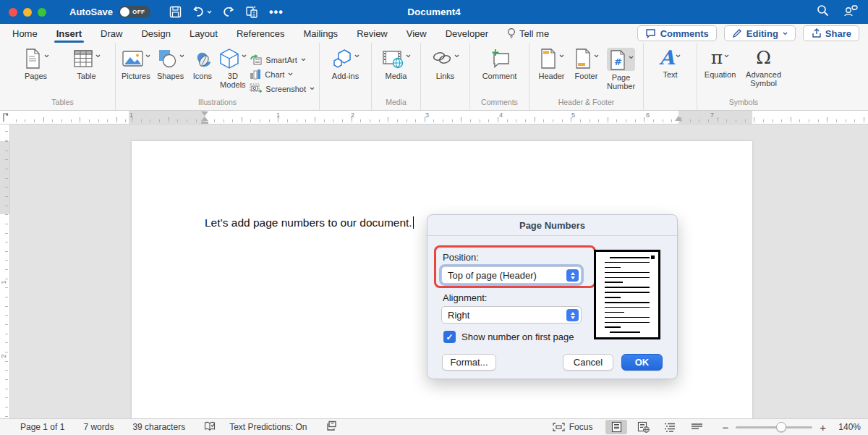 The width and height of the screenshot is (868, 435). I want to click on redo-icon, so click(229, 12).